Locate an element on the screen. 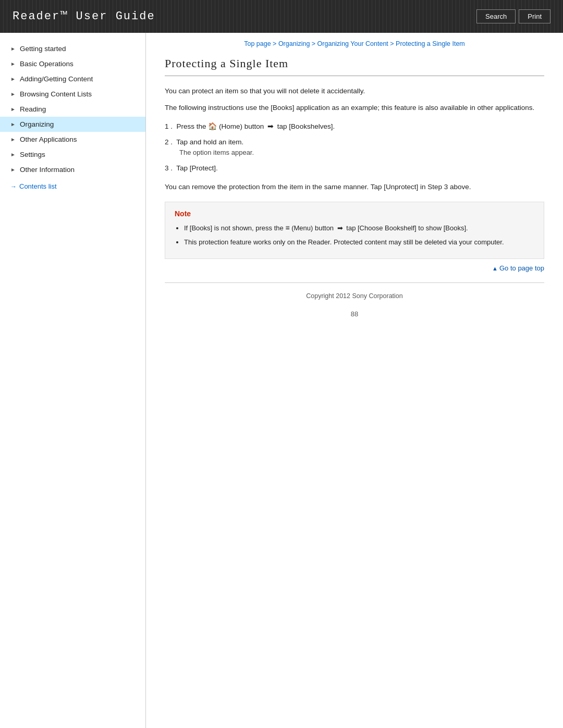 The width and height of the screenshot is (563, 728). arrow-right-icon: → is located at coordinates (14, 187).